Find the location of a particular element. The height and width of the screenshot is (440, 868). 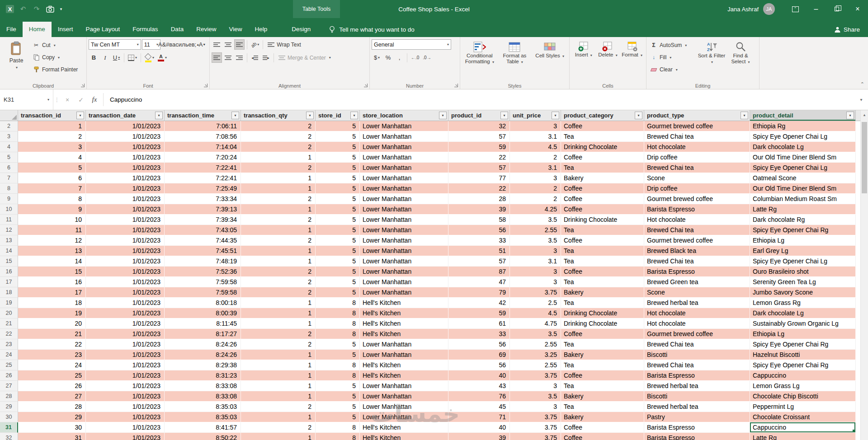

cell-store_id-r6: 5 is located at coordinates (338, 168).